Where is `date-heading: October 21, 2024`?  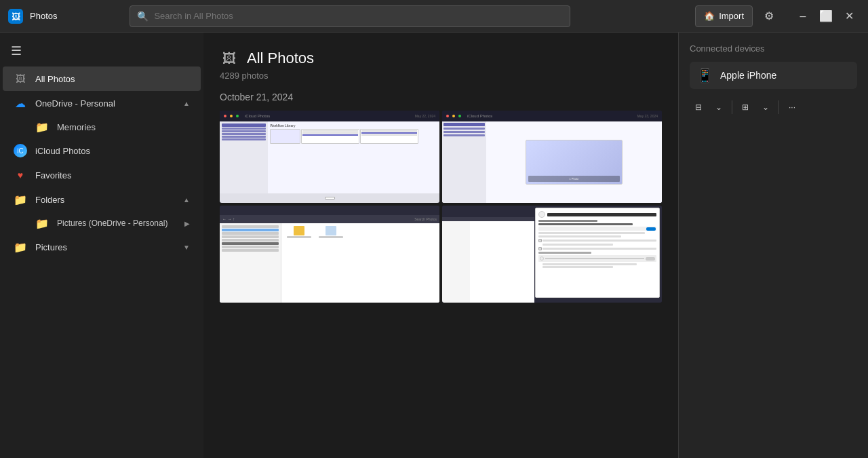 date-heading: October 21, 2024 is located at coordinates (441, 97).